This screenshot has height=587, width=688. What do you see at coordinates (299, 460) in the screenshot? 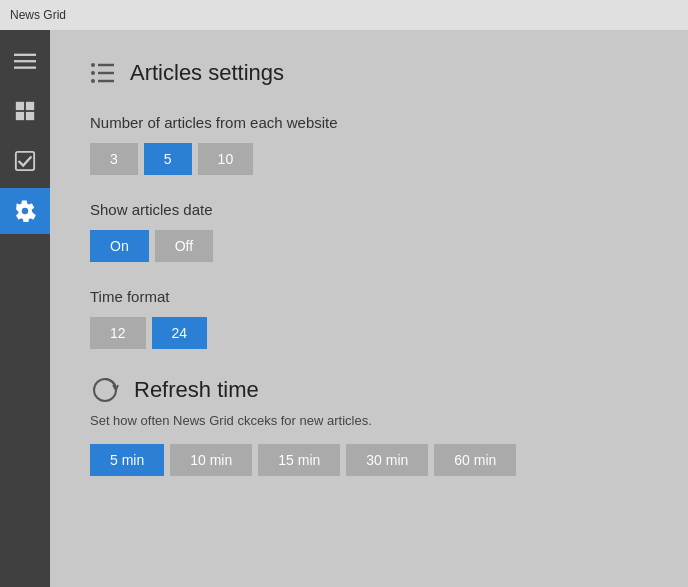
I see `refresh-15min-button: 15 min` at bounding box center [299, 460].